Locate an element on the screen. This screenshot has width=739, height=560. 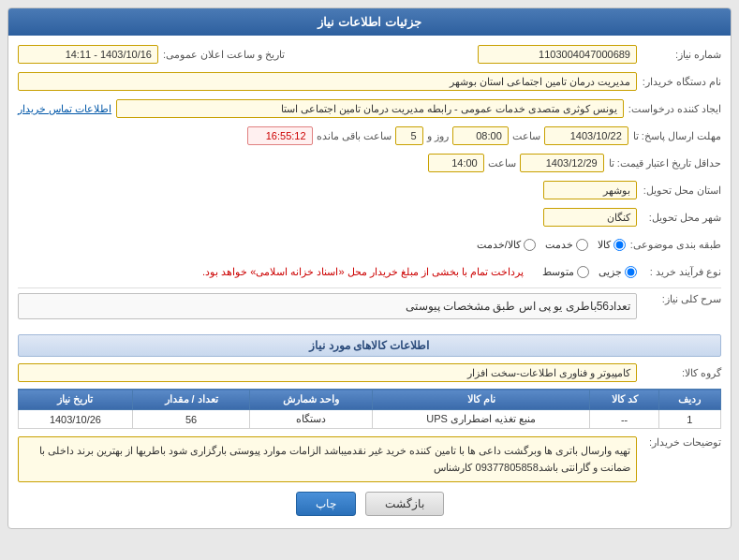
ijadKonande-label: ایجاد کننده درخواست: is located at coordinates (672, 109).